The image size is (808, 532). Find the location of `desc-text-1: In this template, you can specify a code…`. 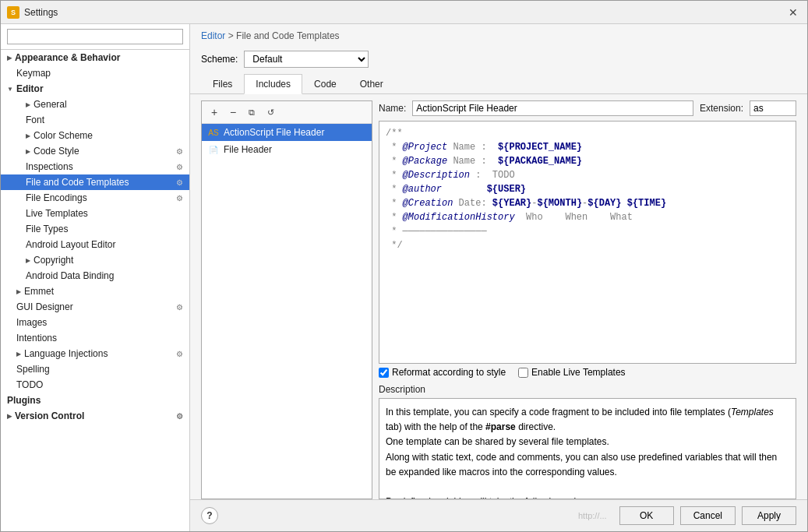

desc-text-1: In this template, you can specify a code… is located at coordinates (581, 453).